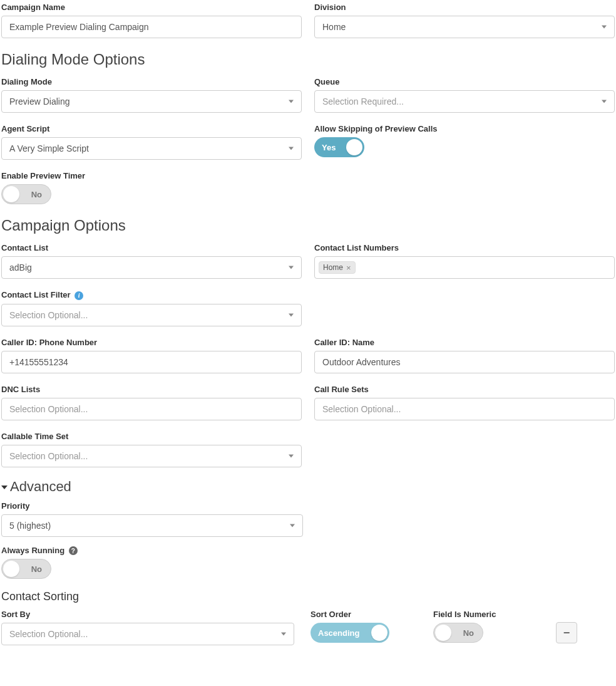 This screenshot has width=616, height=686. I want to click on campaign-name-input, so click(151, 27).